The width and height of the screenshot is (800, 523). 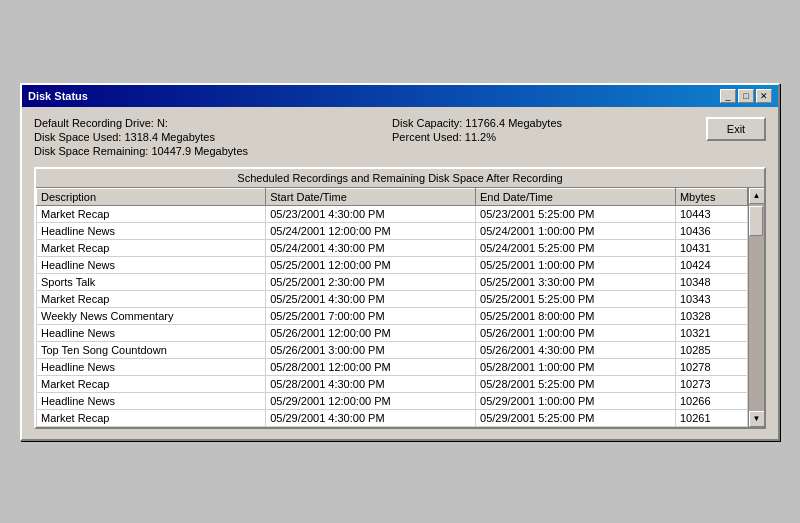 I want to click on percent-used-label: Percent Used: 11.2%, so click(x=477, y=137).